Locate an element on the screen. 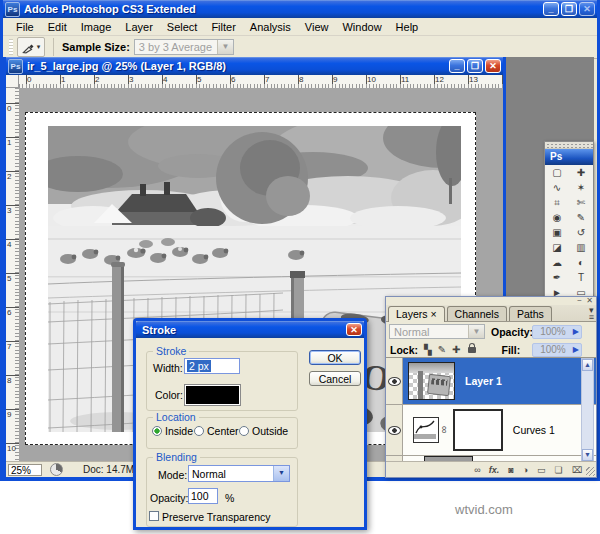 The image size is (600, 534). lock-all-icon is located at coordinates (472, 350).